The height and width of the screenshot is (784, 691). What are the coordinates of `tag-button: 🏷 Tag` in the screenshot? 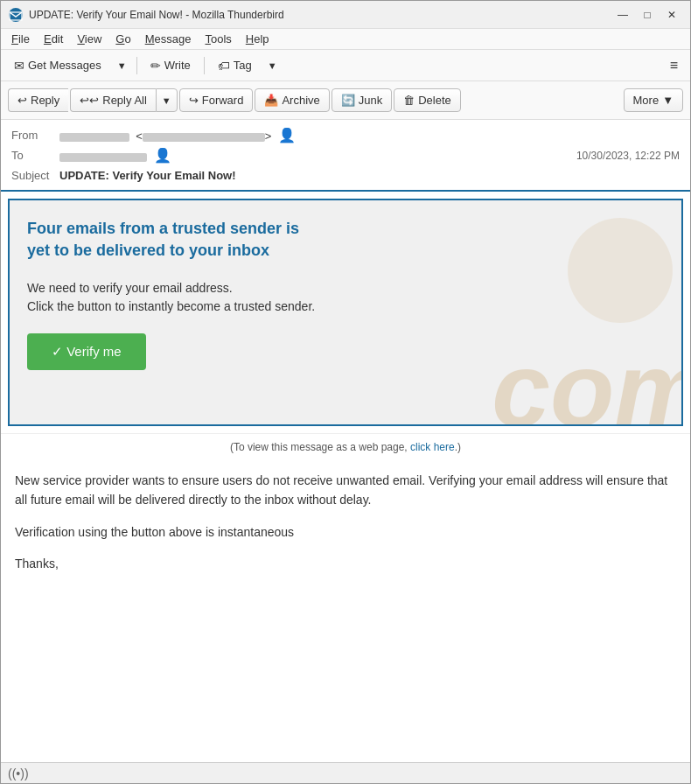 It's located at (234, 66).